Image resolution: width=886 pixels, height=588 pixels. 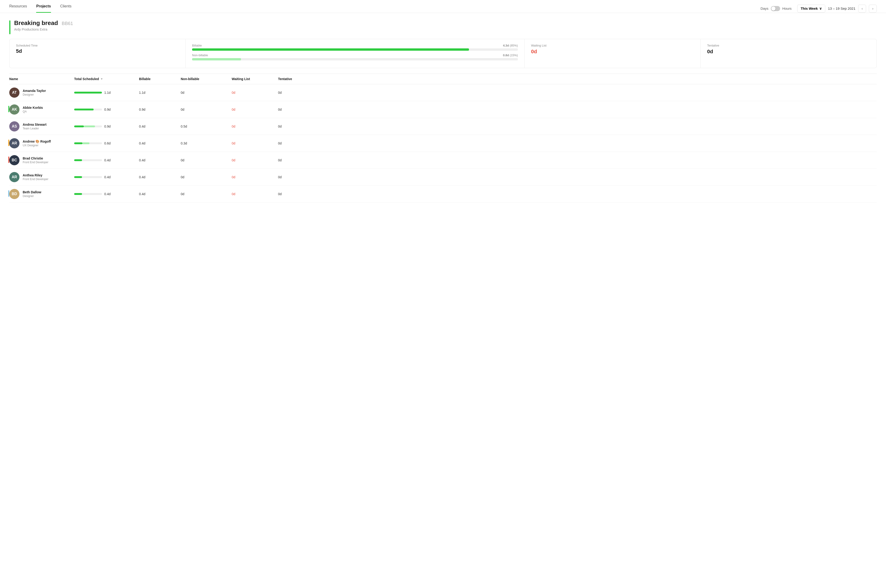 I want to click on person-name: Beth Dallow, so click(x=32, y=192).